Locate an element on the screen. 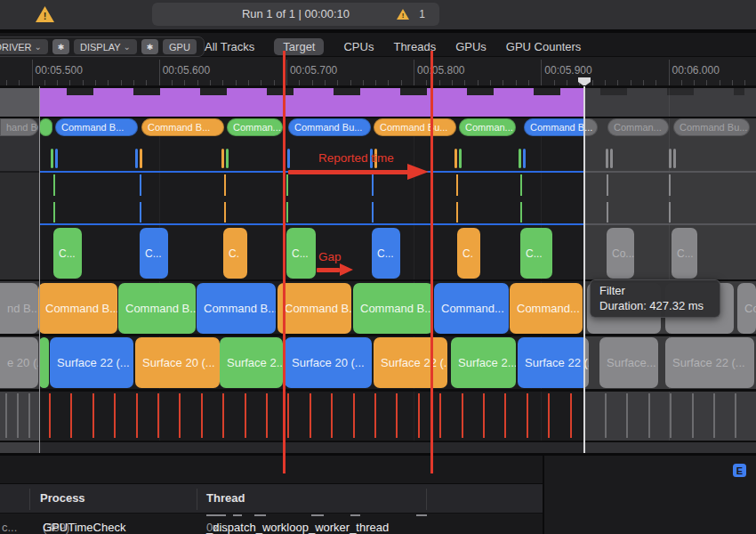 Image resolution: width=756 pixels, height=534 pixels. dim-gutter-display is located at coordinates (20, 102).